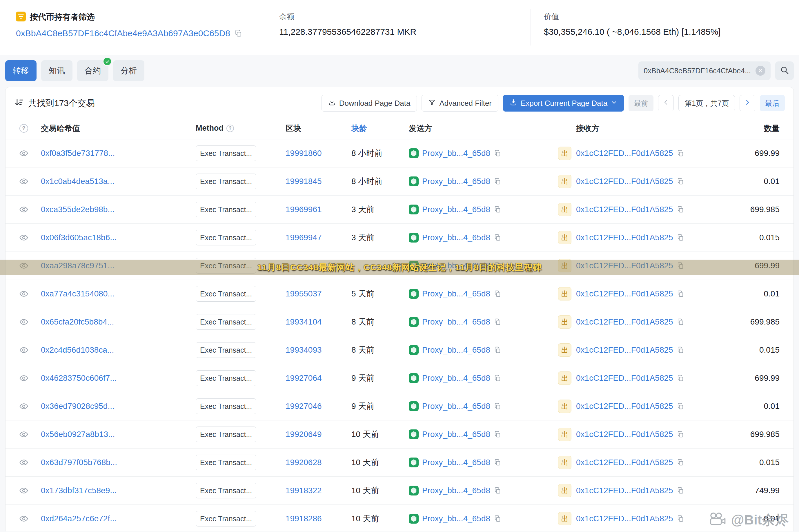  What do you see at coordinates (666, 103) in the screenshot?
I see `pagination-prev-button` at bounding box center [666, 103].